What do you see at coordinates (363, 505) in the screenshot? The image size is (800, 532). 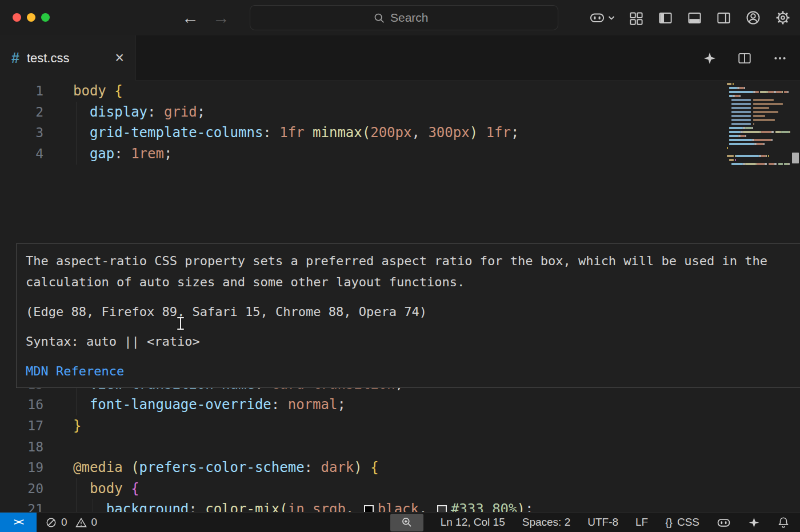 I see `code-line-21: 21 background: color-mix(in srgb, black,…` at bounding box center [363, 505].